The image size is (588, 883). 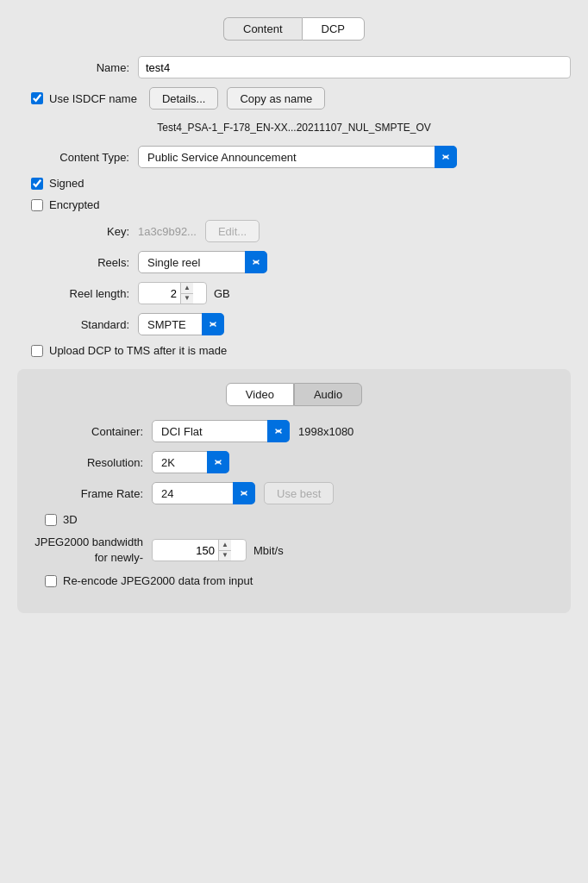 I want to click on isdcf-name-display: Test4_PSA-1_F-178_EN-XX...20211107_NUL_S…, so click(x=294, y=128).